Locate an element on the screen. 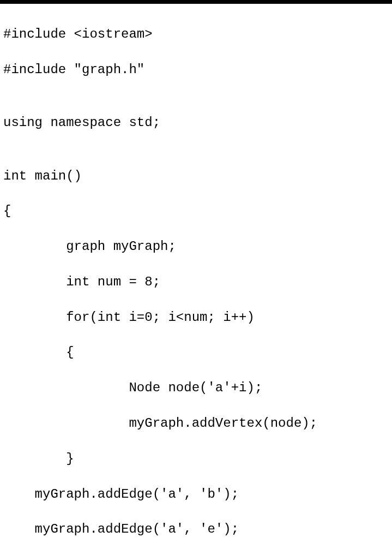  code-line: #include "graph.h" is located at coordinates (196, 70).